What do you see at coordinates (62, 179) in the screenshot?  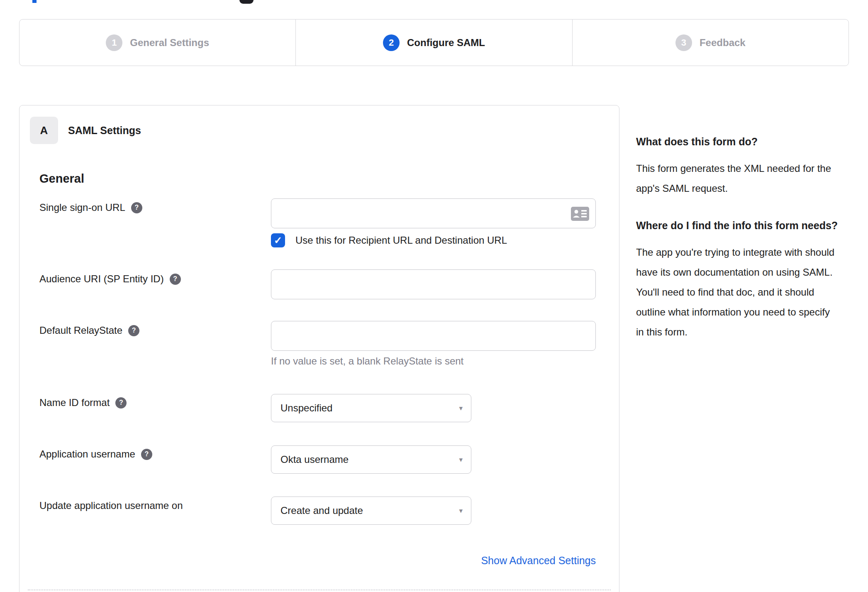 I see `group-title-general: General` at bounding box center [62, 179].